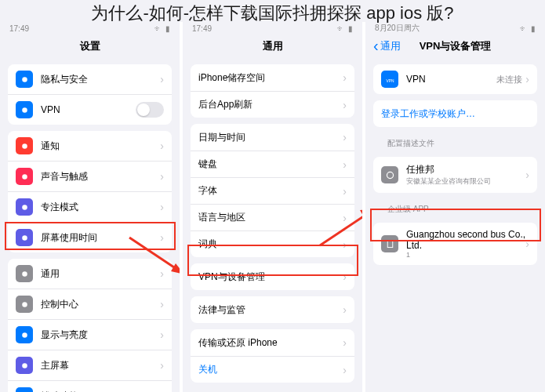 This screenshot has width=545, height=392. I want to click on grid-icon, so click(24, 365).